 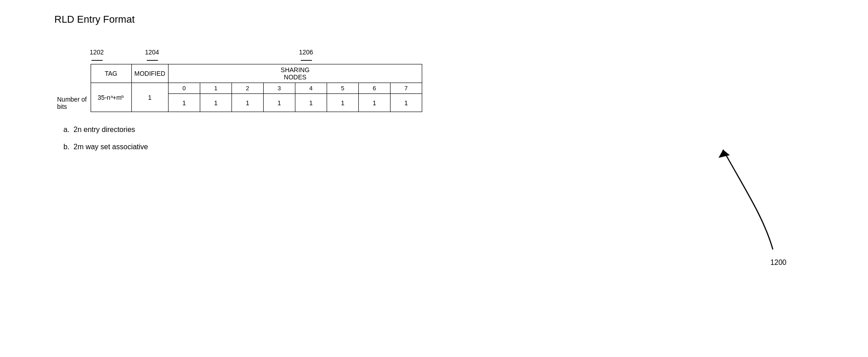 What do you see at coordinates (374, 103) in the screenshot?
I see `node-val-6: 1` at bounding box center [374, 103].